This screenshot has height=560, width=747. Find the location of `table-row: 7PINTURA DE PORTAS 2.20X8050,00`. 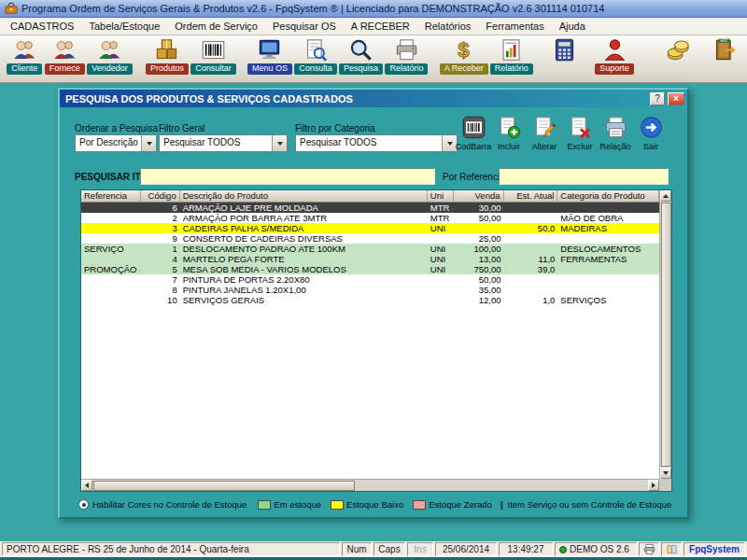

table-row: 7PINTURA DE PORTAS 2.20X8050,00 is located at coordinates (370, 280).